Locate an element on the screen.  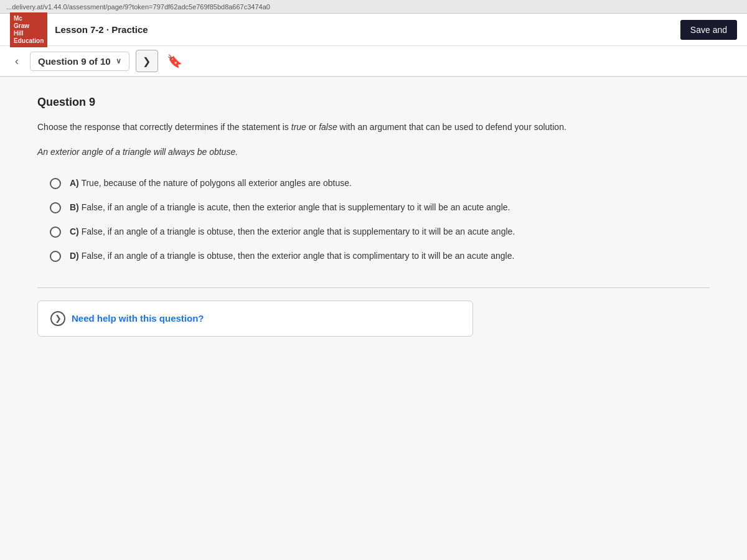
instruction-false-word: false is located at coordinates (328, 127).